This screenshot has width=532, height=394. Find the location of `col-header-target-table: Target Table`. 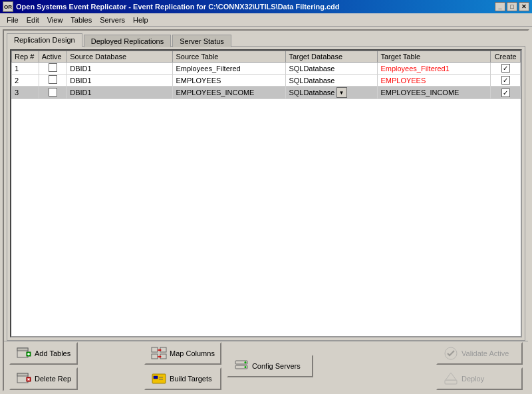

col-header-target-table: Target Table is located at coordinates (434, 57).